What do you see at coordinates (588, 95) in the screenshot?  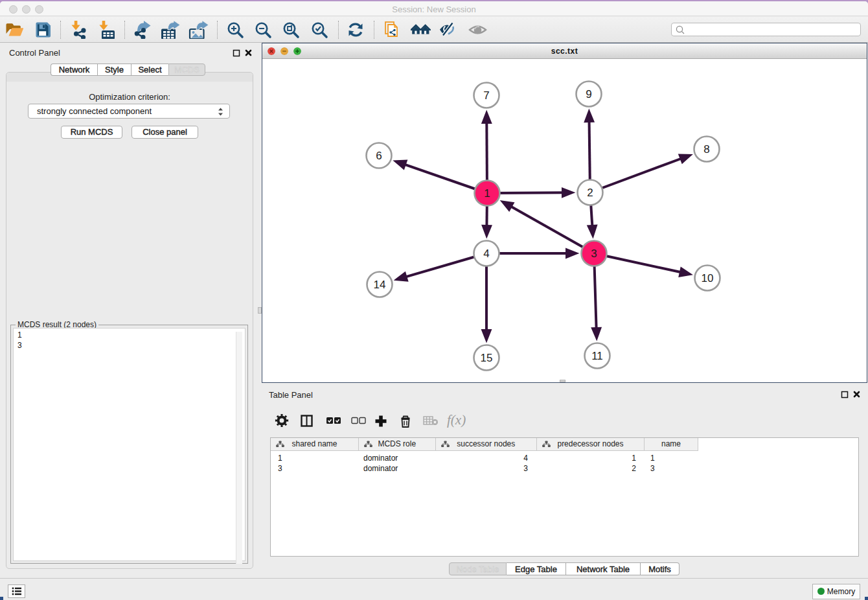 I see `svg-text: 9` at bounding box center [588, 95].